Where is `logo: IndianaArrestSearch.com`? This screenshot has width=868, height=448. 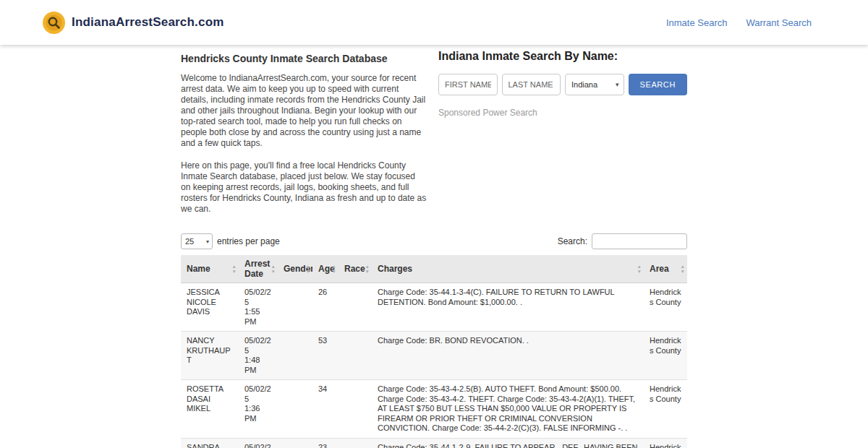
logo: IndianaArrestSearch.com is located at coordinates (133, 23).